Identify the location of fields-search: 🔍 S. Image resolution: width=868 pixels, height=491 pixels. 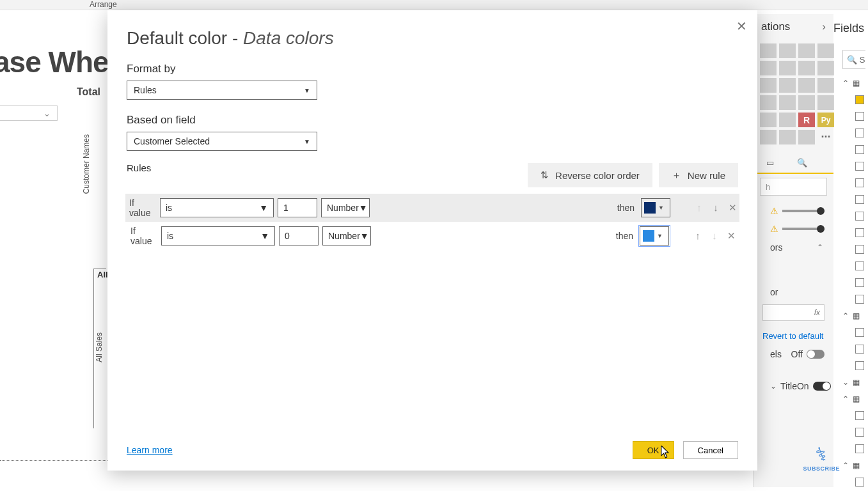
(854, 59).